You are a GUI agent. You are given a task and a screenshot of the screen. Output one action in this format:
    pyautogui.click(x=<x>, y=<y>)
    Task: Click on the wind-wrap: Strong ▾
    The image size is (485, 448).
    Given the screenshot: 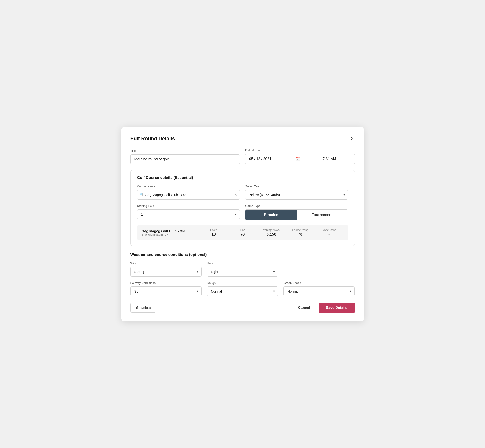 What is the action you would take?
    pyautogui.click(x=166, y=272)
    